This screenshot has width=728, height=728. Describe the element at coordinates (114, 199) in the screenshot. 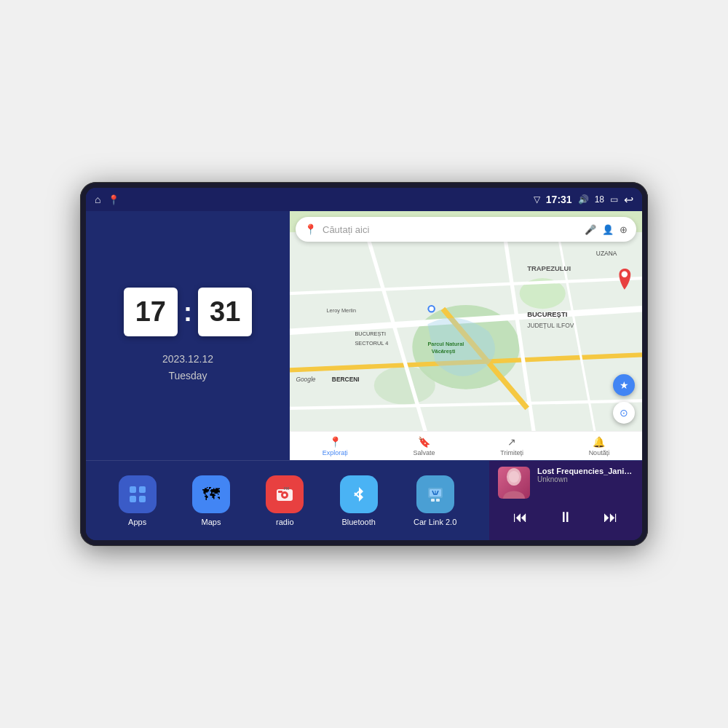

I see `nav-icon: 📍` at that location.